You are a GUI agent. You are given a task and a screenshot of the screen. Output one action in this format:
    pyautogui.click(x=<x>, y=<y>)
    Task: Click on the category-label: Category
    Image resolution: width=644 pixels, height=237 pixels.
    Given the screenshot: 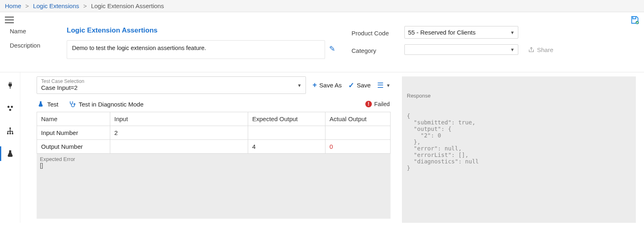 What is the action you would take?
    pyautogui.click(x=376, y=50)
    